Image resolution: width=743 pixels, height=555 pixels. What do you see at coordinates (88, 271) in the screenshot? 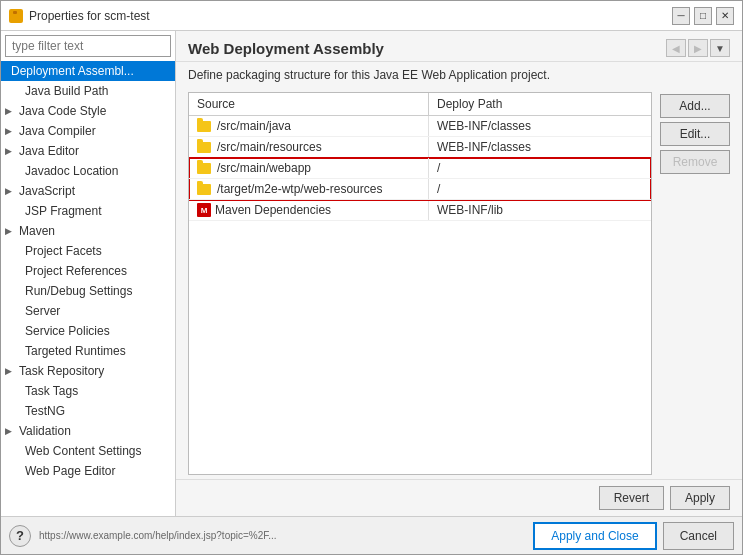
I see `sidebar-item-project-references: Project References` at bounding box center [88, 271].